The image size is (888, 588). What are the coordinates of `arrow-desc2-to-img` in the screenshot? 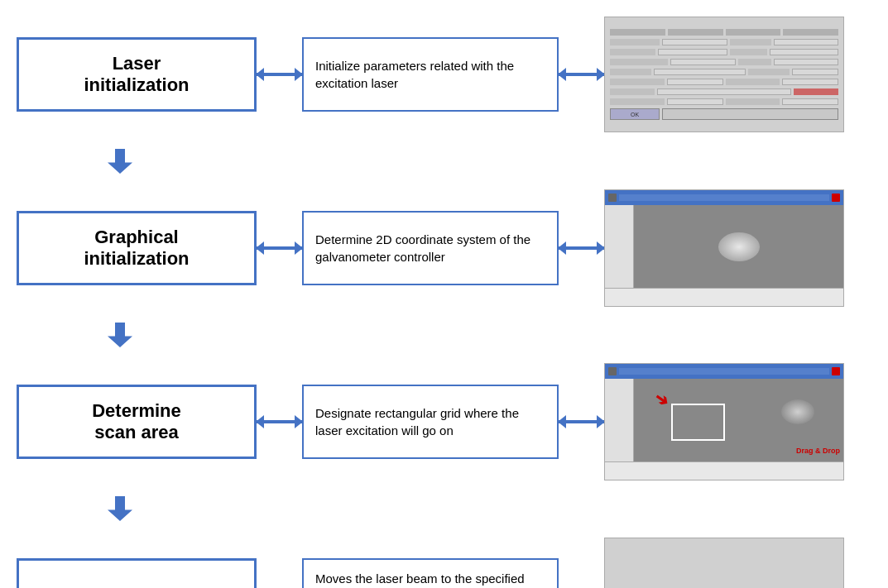 It's located at (581, 248).